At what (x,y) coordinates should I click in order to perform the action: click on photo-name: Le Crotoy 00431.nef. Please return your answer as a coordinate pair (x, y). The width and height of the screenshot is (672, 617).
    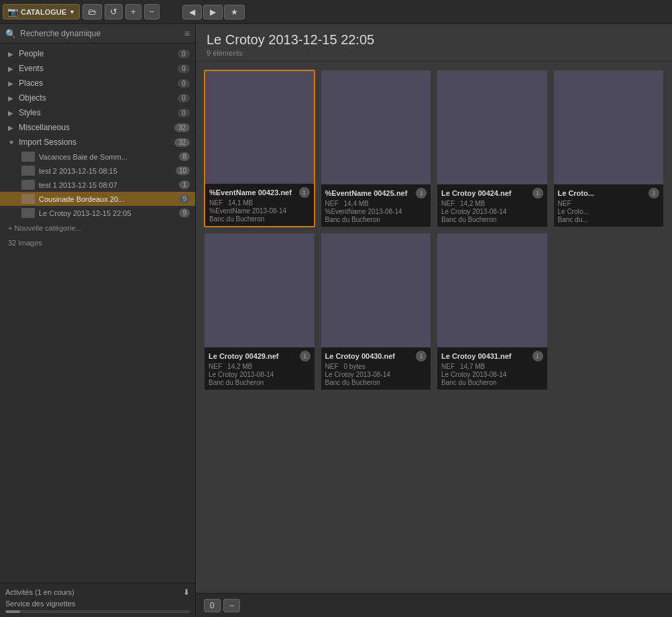
    Looking at the image, I should click on (476, 356).